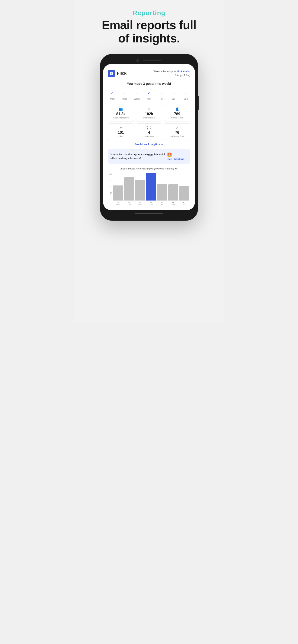  I want to click on day-item-tues: ✓Tues, so click(125, 95).